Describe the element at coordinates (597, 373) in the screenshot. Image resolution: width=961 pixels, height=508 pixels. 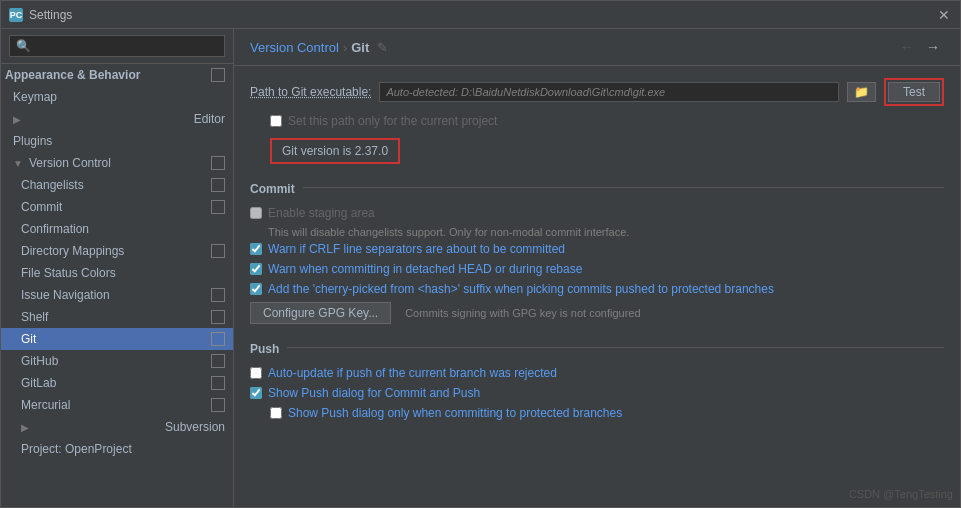
I see `auto-update-row: Auto-update if push of the current branc…` at that location.